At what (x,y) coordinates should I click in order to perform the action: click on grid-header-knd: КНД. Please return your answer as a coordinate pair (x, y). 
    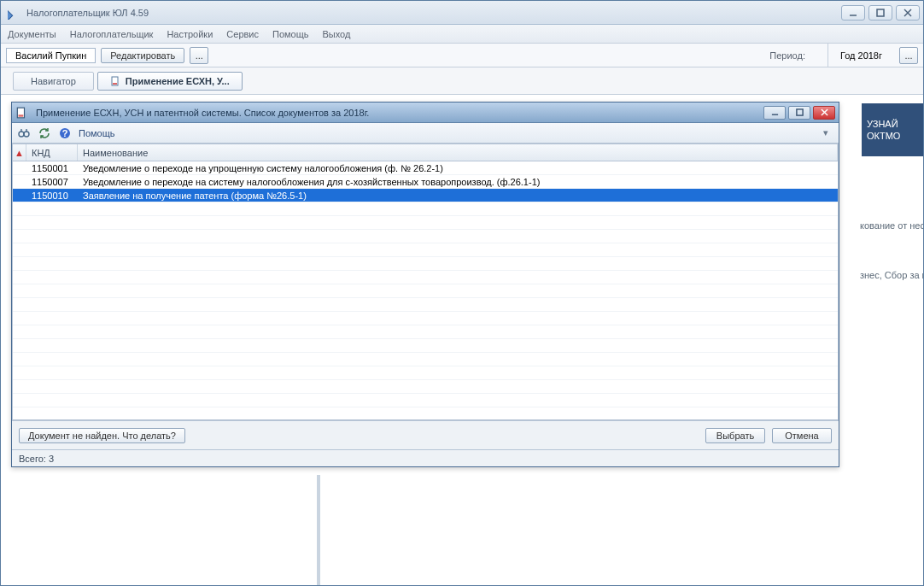
    Looking at the image, I should click on (52, 152).